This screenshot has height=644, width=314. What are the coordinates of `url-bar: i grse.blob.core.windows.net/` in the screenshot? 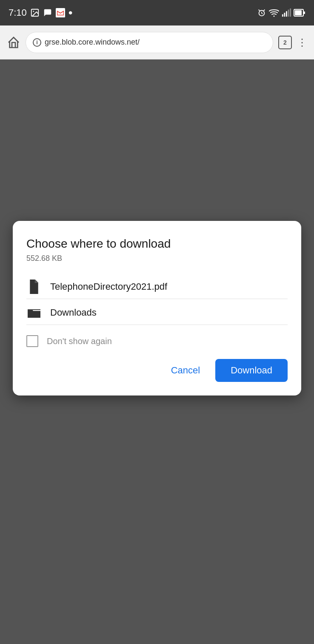 It's located at (149, 42).